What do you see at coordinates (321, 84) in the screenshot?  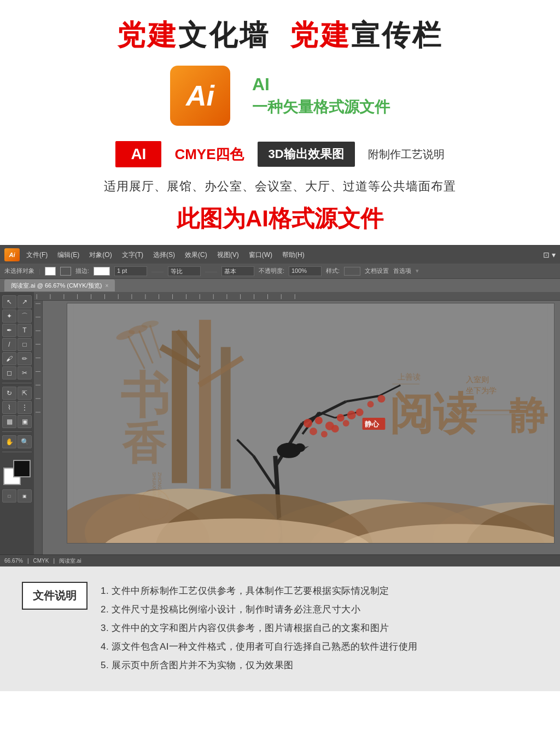 I see `ai-label: AI` at bounding box center [321, 84].